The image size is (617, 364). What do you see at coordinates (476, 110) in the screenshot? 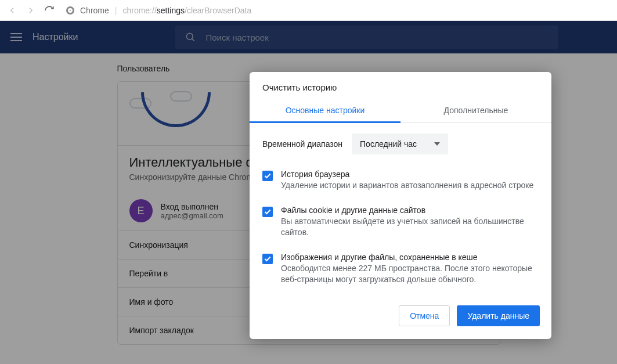
I see `tab-advanced: Дополнительные` at bounding box center [476, 110].